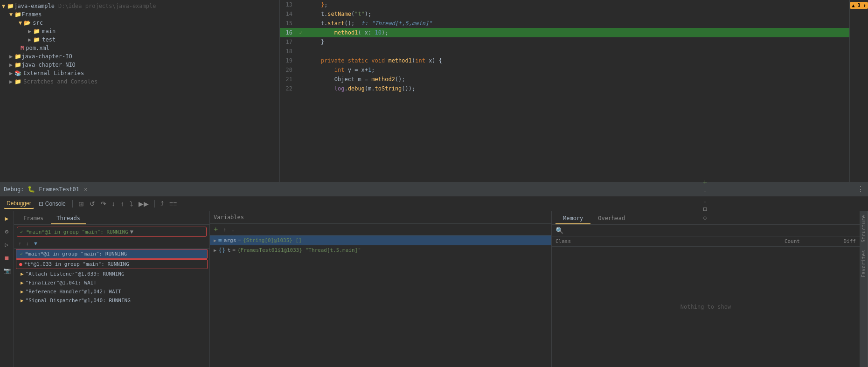 Image resolution: width=868 pixels, height=367 pixels. What do you see at coordinates (52, 204) in the screenshot?
I see `console-tab-btn: ⊡ Console` at bounding box center [52, 204].